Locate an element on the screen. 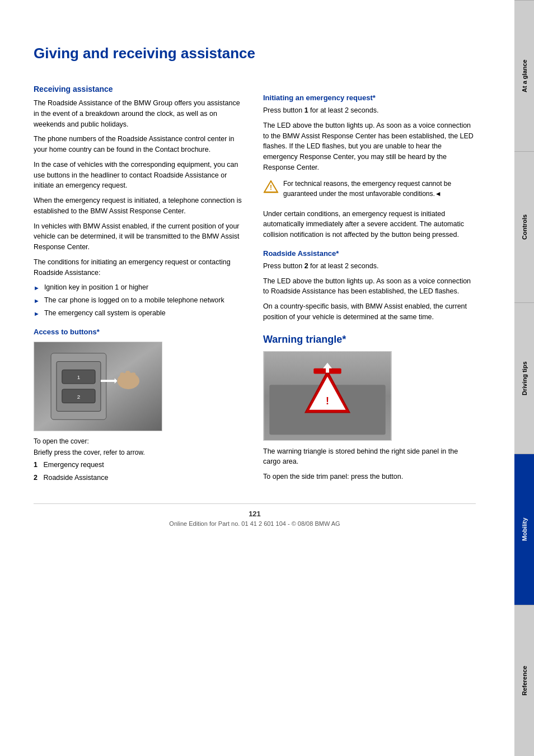  roadside-para-2: The LED above the button lights up. As s… is located at coordinates (369, 287).